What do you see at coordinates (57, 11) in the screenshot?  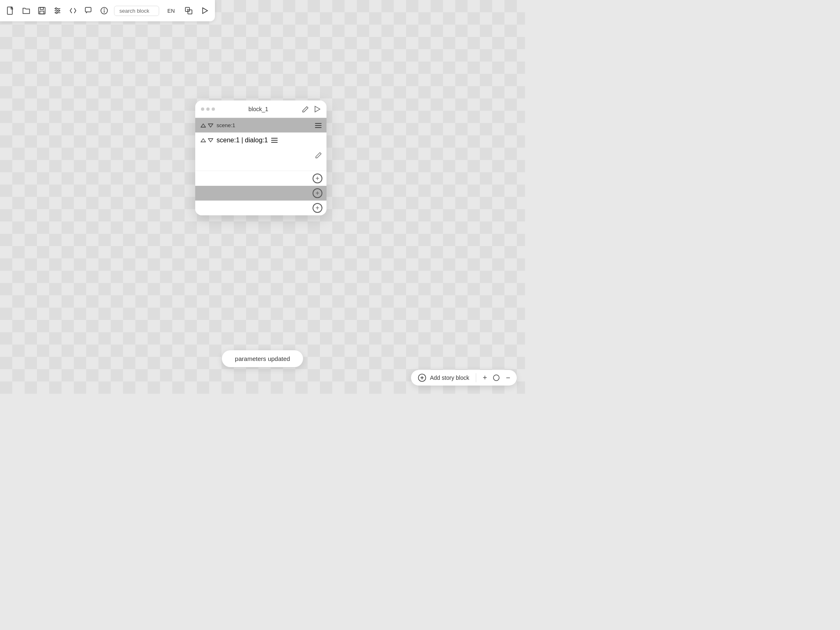 I see `settings-sliders-icon` at bounding box center [57, 11].